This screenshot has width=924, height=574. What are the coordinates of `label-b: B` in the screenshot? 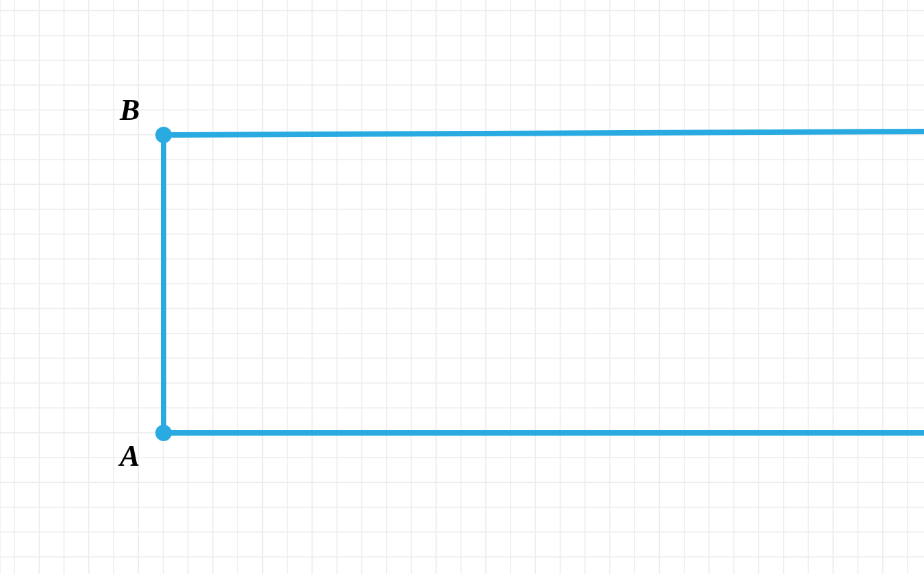 It's located at (130, 110).